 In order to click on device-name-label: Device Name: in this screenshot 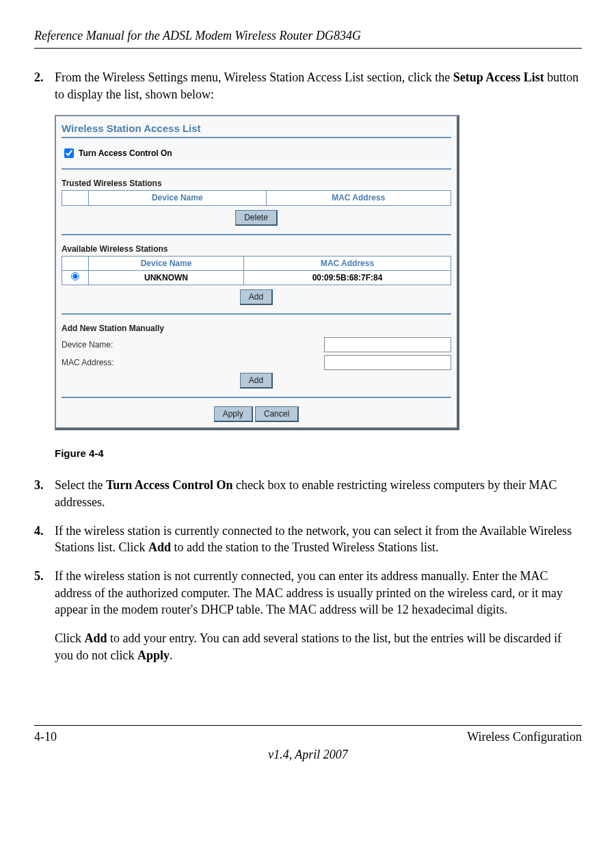, I will do `click(96, 345)`.